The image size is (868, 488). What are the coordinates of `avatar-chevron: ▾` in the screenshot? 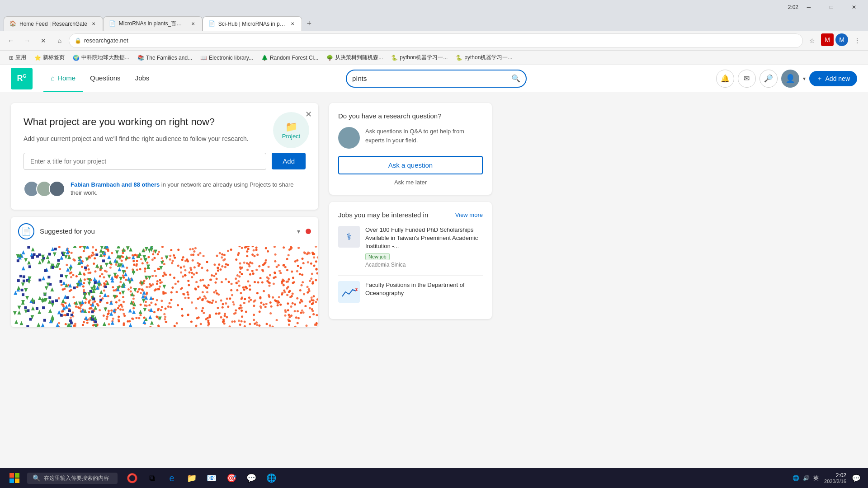 It's located at (804, 79).